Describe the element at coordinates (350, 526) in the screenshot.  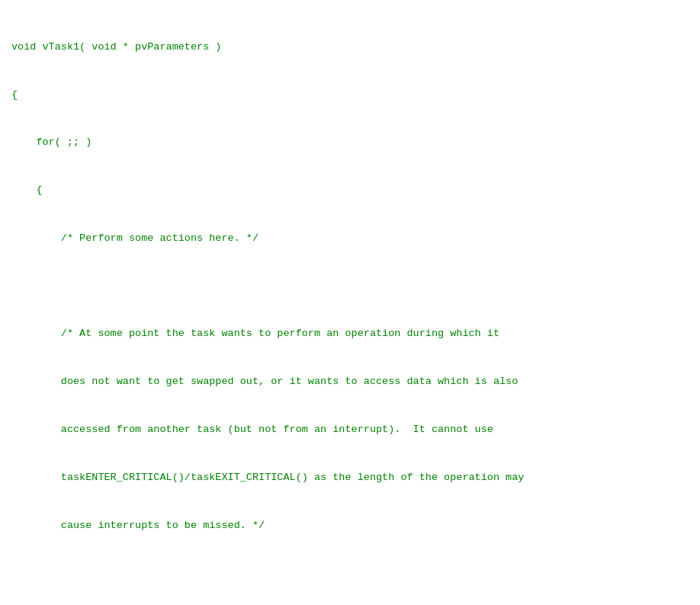
I see `code-comment-2-5: cause interrupts to be missed. */` at that location.